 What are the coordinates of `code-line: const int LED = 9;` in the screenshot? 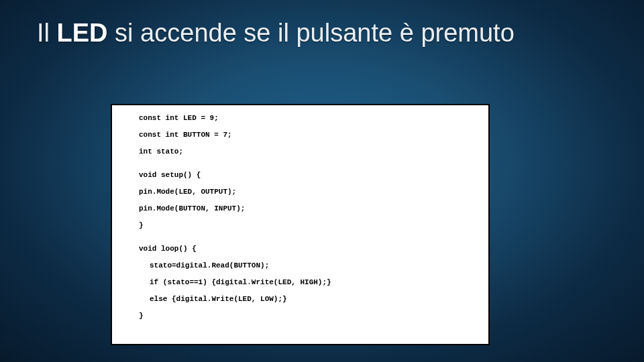 It's located at (314, 118).